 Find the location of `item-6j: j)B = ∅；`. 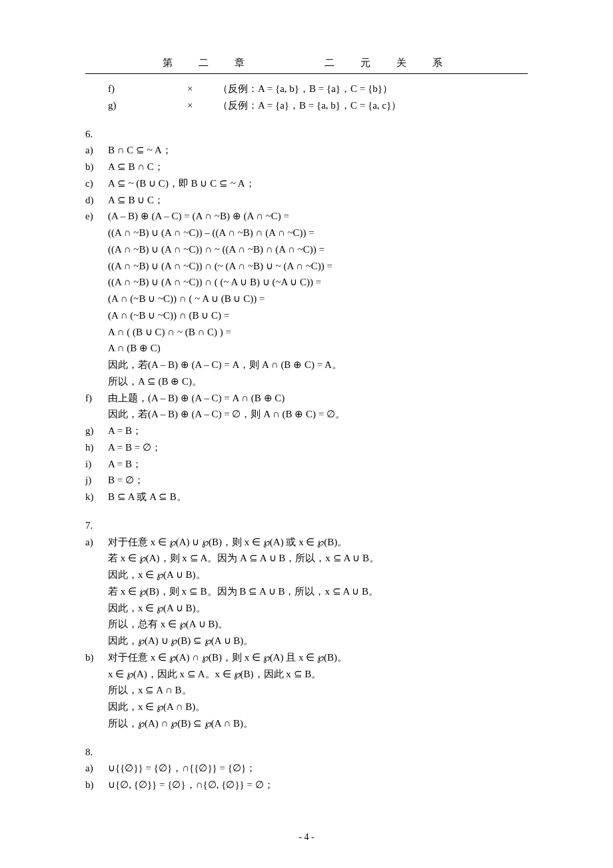

item-6j: j)B = ∅； is located at coordinates (306, 480).